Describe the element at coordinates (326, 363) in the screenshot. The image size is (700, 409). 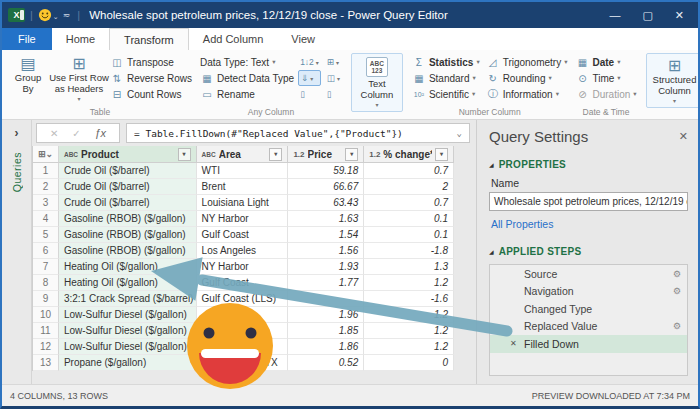
I see `cell-price: 0.52` at that location.